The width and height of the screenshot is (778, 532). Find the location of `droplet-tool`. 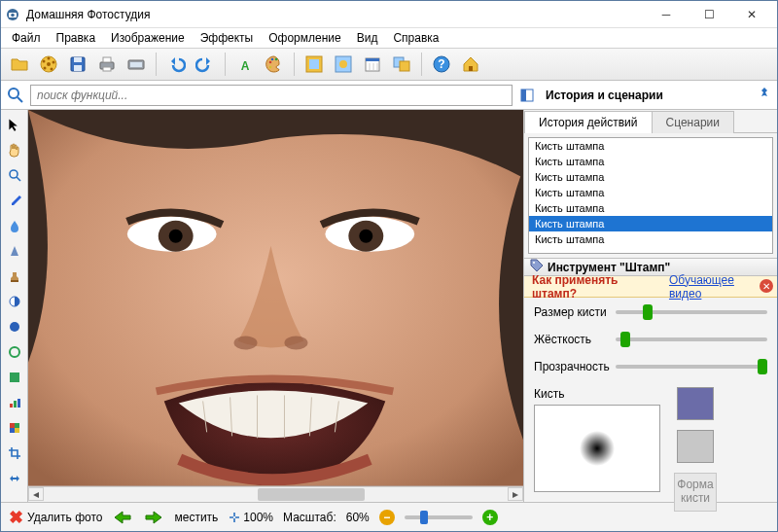

droplet-tool is located at coordinates (15, 226).